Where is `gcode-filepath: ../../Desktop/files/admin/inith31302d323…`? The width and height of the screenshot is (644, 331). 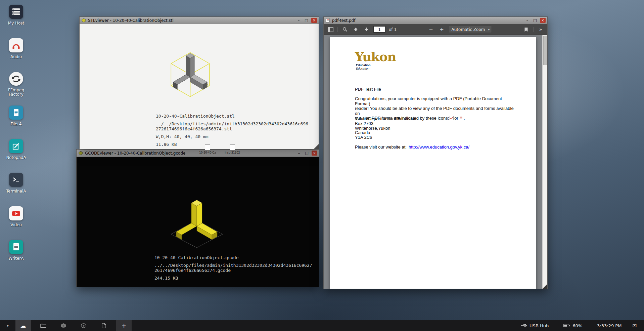
gcode-filepath: ../../Desktop/files/admin/inith31302d323… is located at coordinates (234, 268).